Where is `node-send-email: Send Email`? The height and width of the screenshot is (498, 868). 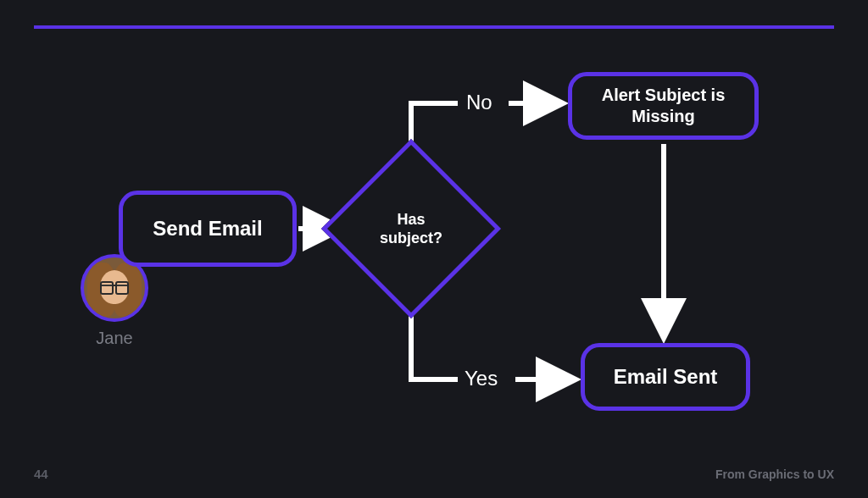
node-send-email: Send Email is located at coordinates (208, 229).